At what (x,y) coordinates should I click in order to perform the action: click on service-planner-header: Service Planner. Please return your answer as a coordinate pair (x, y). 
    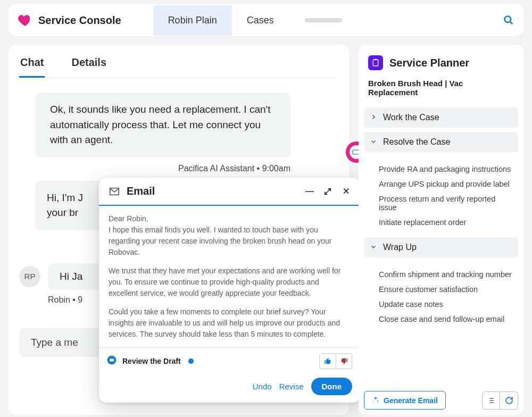
    Looking at the image, I should click on (441, 66).